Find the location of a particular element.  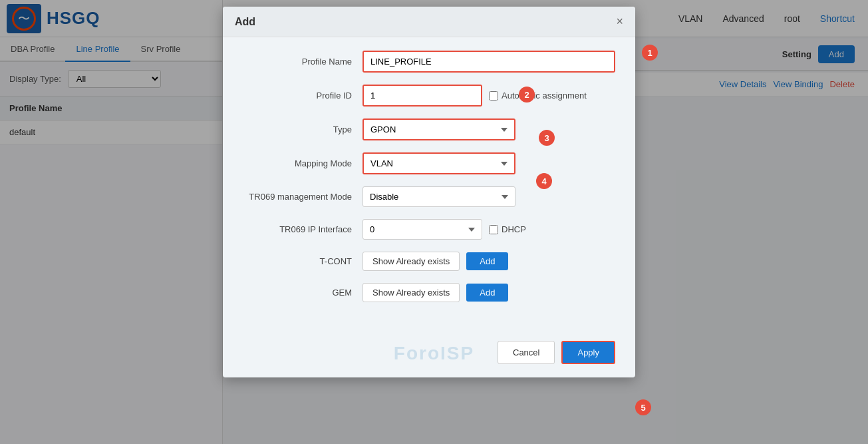

tr069-mode-row: TR069 management Mode Disable Enable is located at coordinates (429, 197).